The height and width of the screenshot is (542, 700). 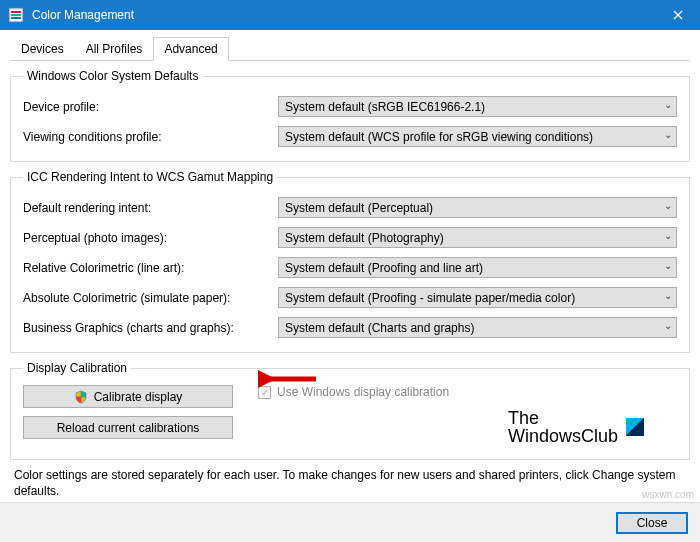 What do you see at coordinates (363, 392) in the screenshot?
I see `checkbox-label: Use Windows display calibration` at bounding box center [363, 392].